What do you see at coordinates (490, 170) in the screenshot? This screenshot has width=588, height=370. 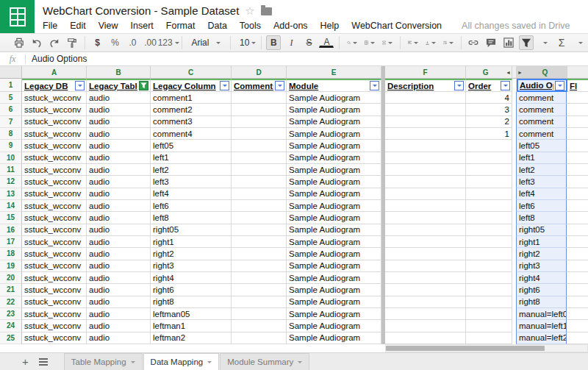 I see `cell-G11` at bounding box center [490, 170].